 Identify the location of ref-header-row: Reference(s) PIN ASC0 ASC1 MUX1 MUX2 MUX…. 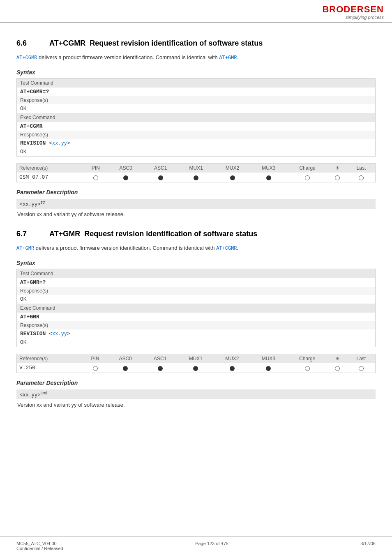
(196, 168).